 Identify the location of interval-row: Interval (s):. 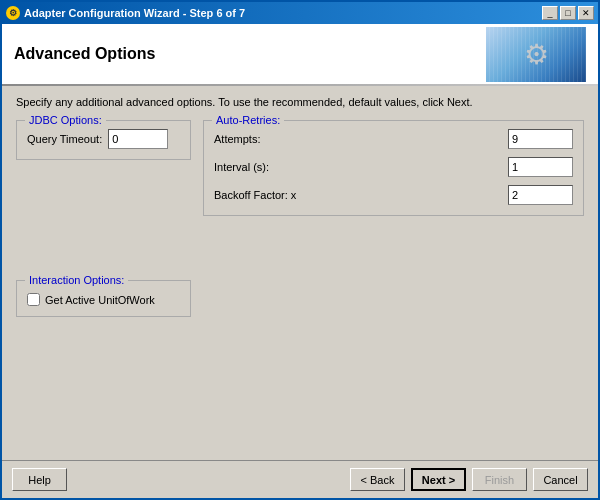
(394, 167).